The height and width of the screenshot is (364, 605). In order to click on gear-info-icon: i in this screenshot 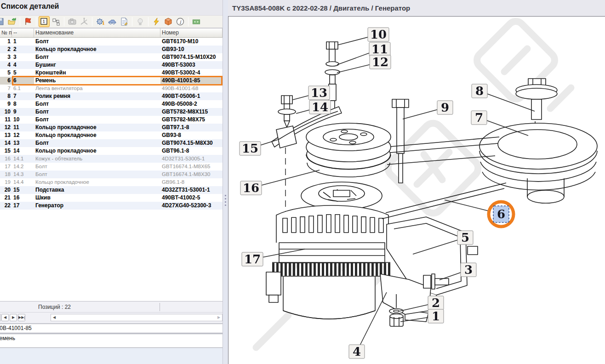, I will do `click(100, 22)`.